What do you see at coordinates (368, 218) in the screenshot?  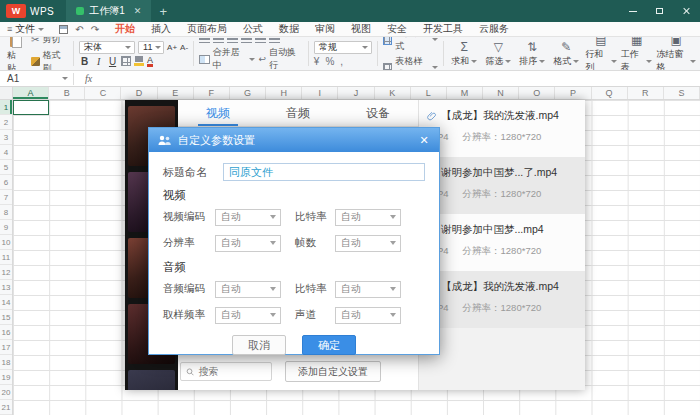 I see `video-bitrate-select: 自动` at bounding box center [368, 218].